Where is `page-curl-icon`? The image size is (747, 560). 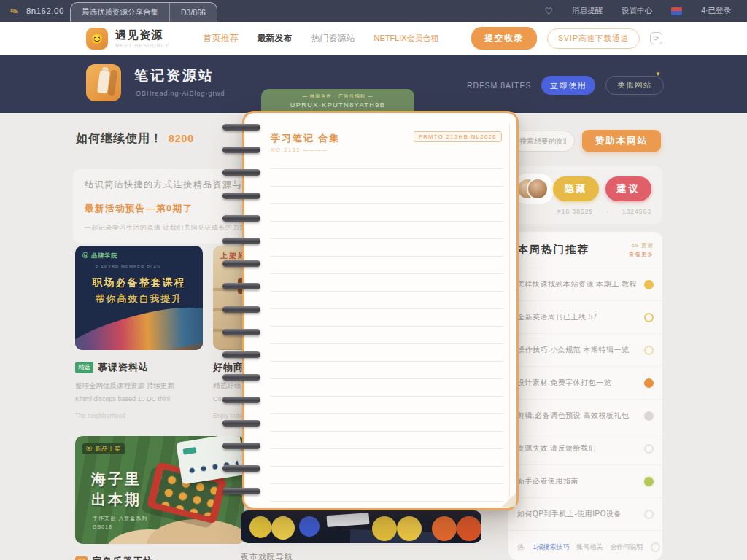 page-curl-icon is located at coordinates (508, 500).